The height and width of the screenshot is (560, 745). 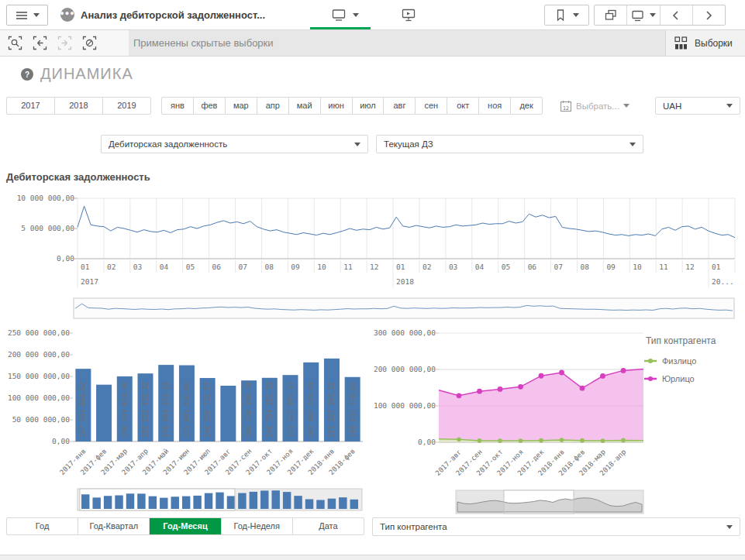 What do you see at coordinates (40, 43) in the screenshot?
I see `step-back-icon` at bounding box center [40, 43].